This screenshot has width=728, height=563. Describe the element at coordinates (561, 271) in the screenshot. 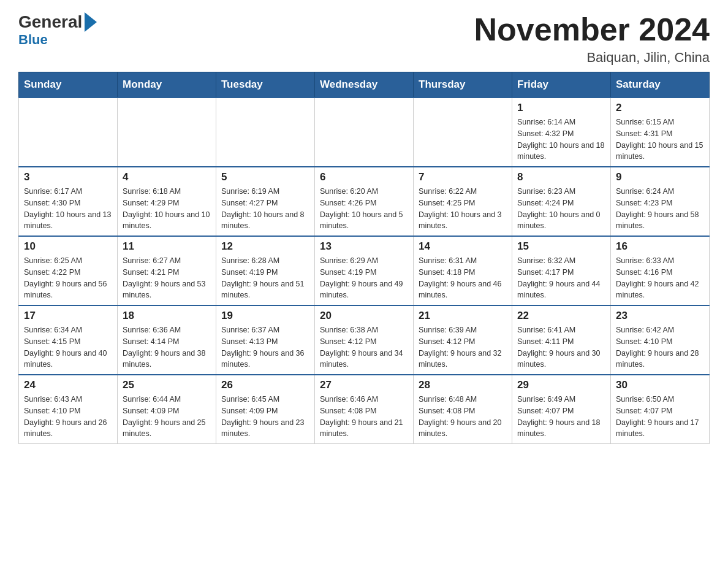

I see `calendar-cell-15: 15Sunrise: 6:32 AMSunset: 4:17 PMDayligh…` at that location.